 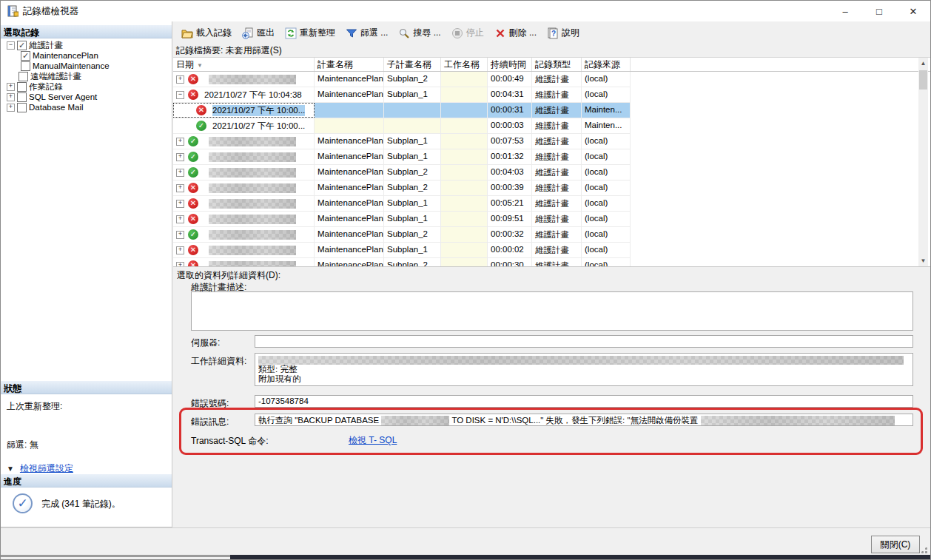 What do you see at coordinates (402, 173) in the screenshot?
I see `log-row: +✓MaintenancePlanSubplan_200:04:03維護計畫(l…` at bounding box center [402, 173].